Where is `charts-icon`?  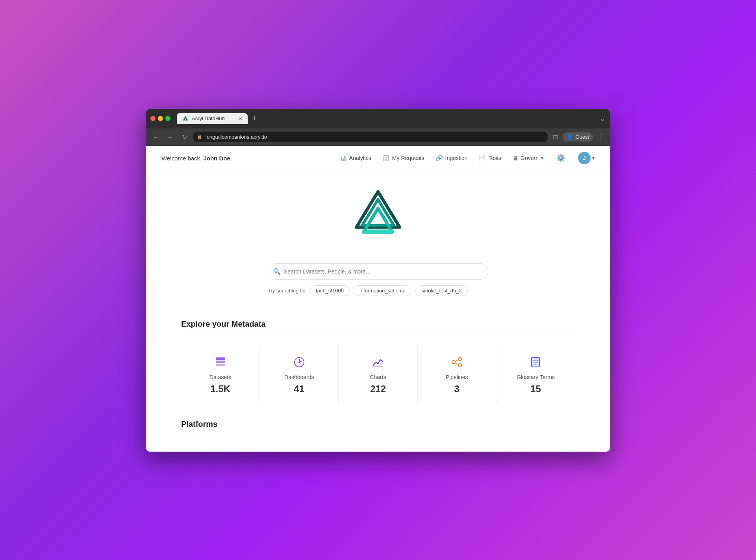
charts-icon is located at coordinates (378, 362).